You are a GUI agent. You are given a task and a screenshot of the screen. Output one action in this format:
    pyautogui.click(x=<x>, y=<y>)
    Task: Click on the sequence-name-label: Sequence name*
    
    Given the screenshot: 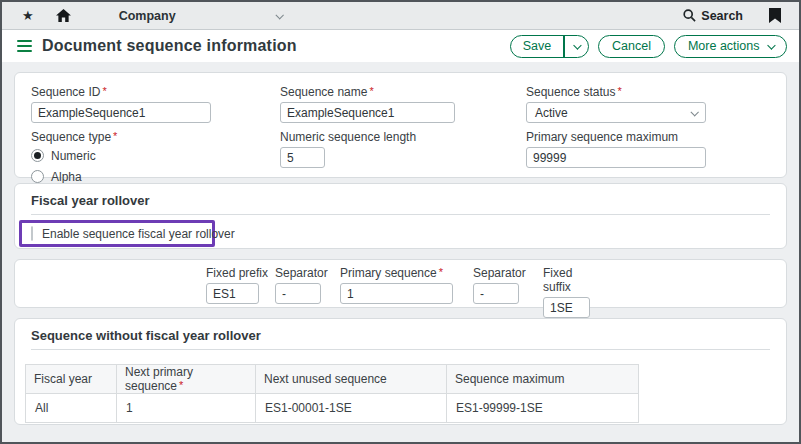 What is the action you would take?
    pyautogui.click(x=403, y=92)
    